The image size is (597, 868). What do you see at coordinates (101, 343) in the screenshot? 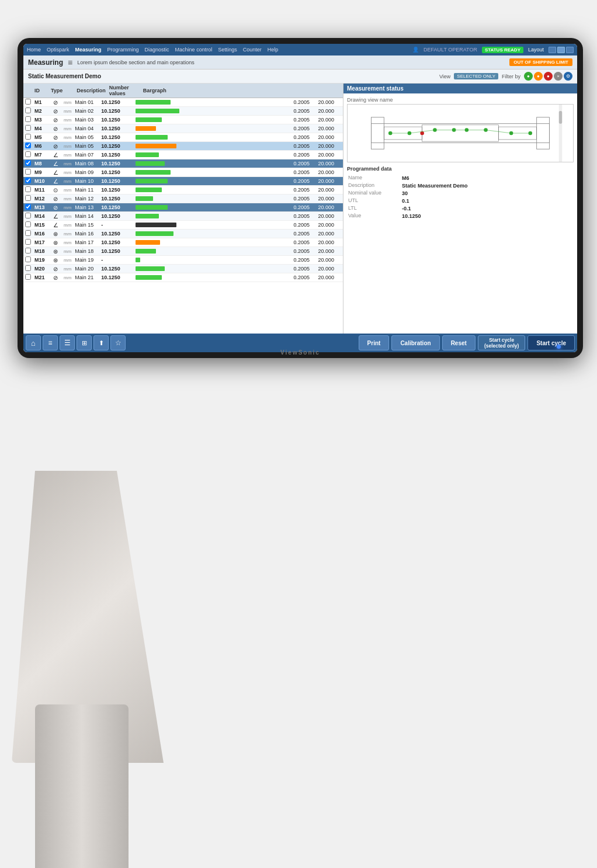
I see `upload-button: ⬆` at bounding box center [101, 343].